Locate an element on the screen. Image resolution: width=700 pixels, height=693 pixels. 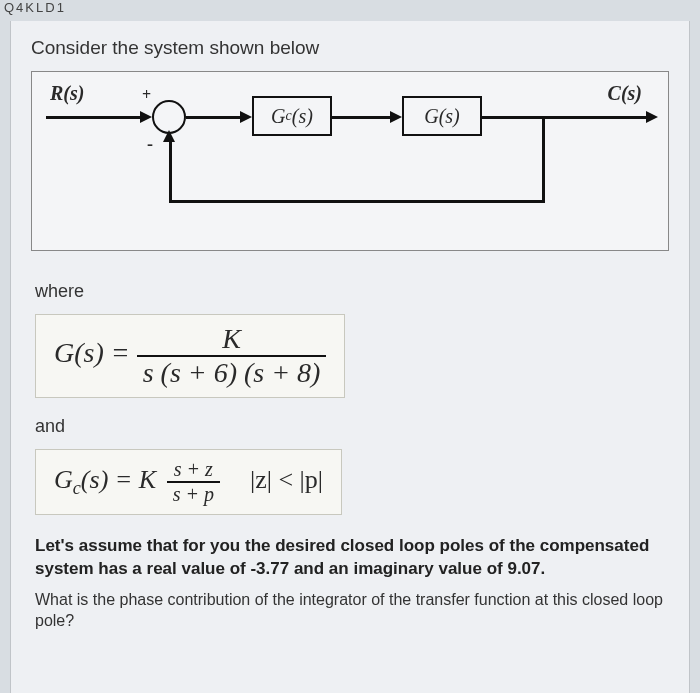
eq1-numerator: K is located at coordinates (232, 339).